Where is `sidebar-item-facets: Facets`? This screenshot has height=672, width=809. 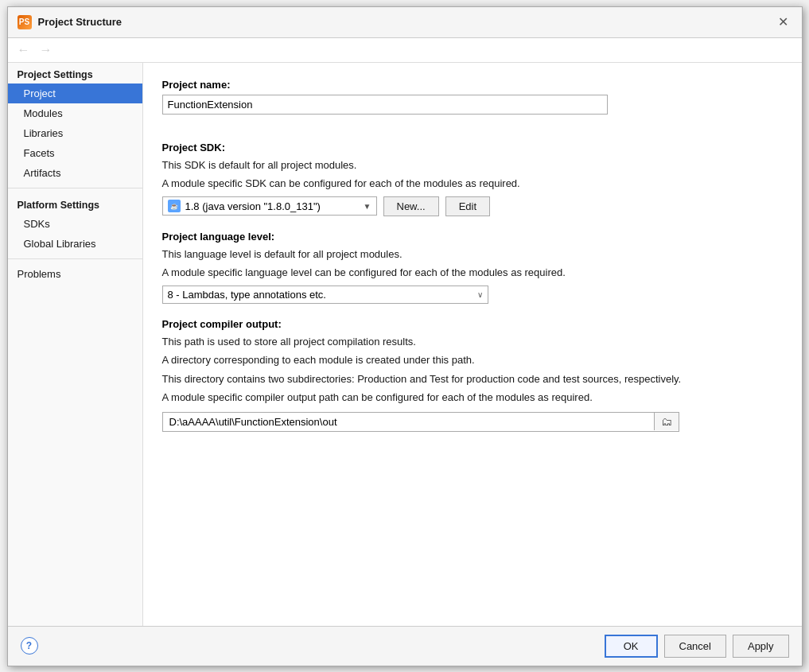
sidebar-item-facets: Facets is located at coordinates (75, 153).